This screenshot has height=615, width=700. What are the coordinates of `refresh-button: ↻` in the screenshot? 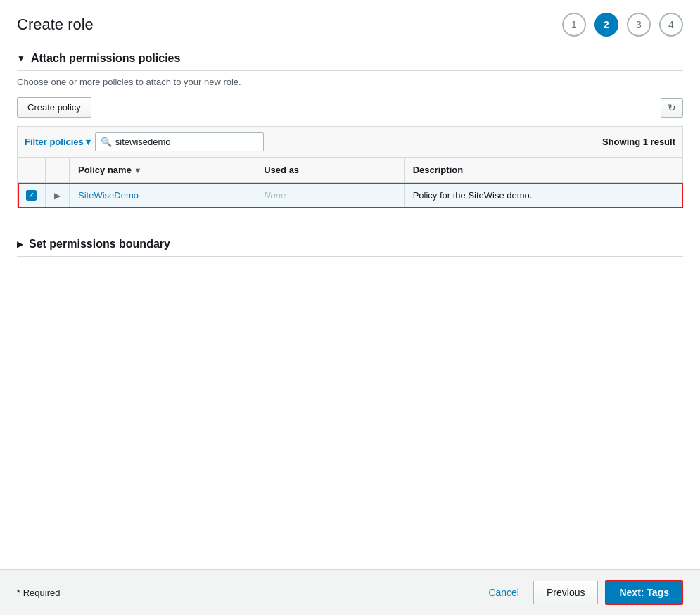 It's located at (672, 108).